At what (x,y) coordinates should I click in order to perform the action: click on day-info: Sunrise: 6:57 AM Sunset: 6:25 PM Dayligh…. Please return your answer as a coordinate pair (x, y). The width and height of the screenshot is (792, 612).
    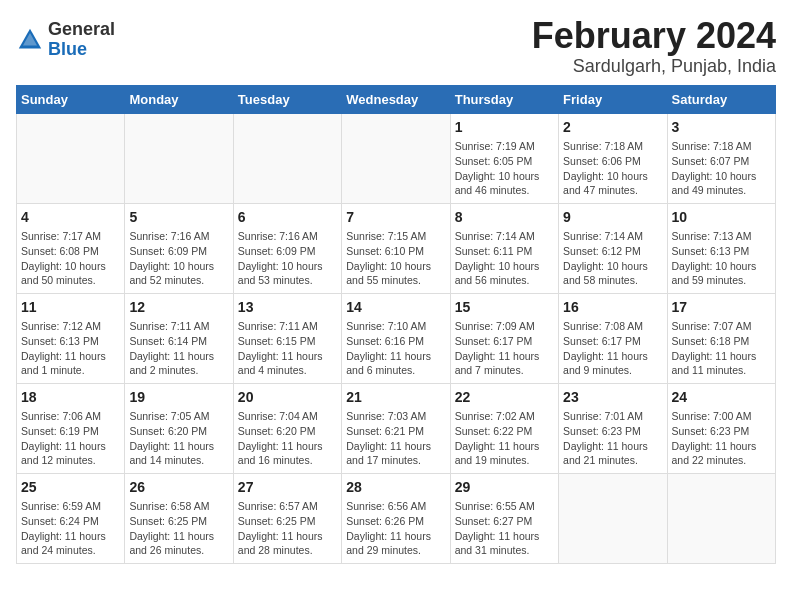
    Looking at the image, I should click on (288, 528).